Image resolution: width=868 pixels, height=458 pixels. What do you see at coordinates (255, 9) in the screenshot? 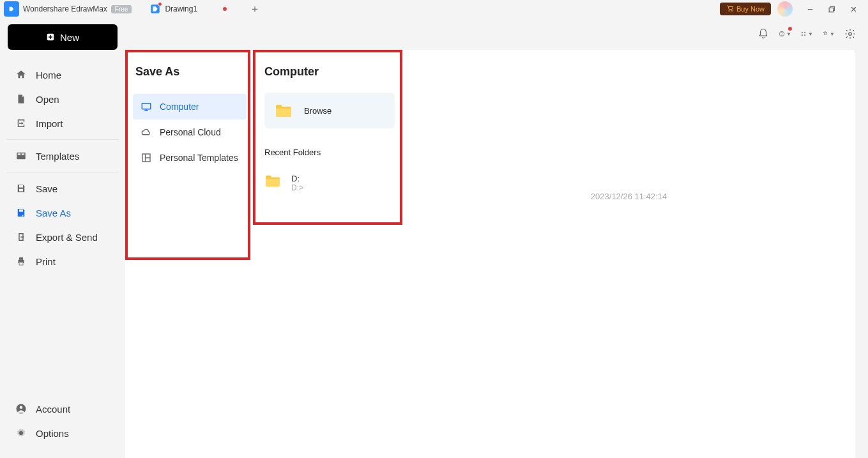
I see `add-tab-button: ＋` at bounding box center [255, 9].